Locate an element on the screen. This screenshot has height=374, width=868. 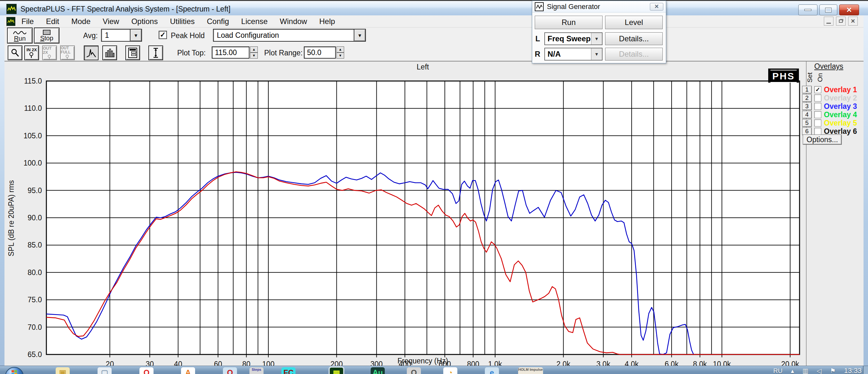
start-button is located at coordinates (14, 370).